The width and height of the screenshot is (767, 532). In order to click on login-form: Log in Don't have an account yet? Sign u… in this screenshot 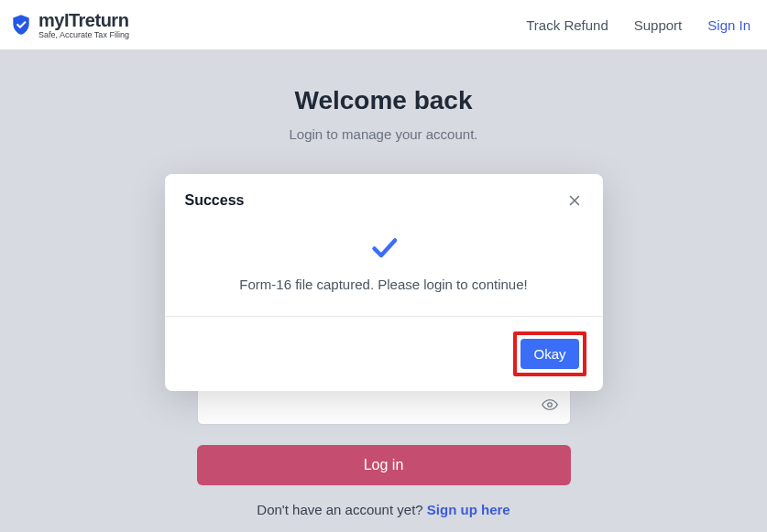, I will do `click(384, 451)`.